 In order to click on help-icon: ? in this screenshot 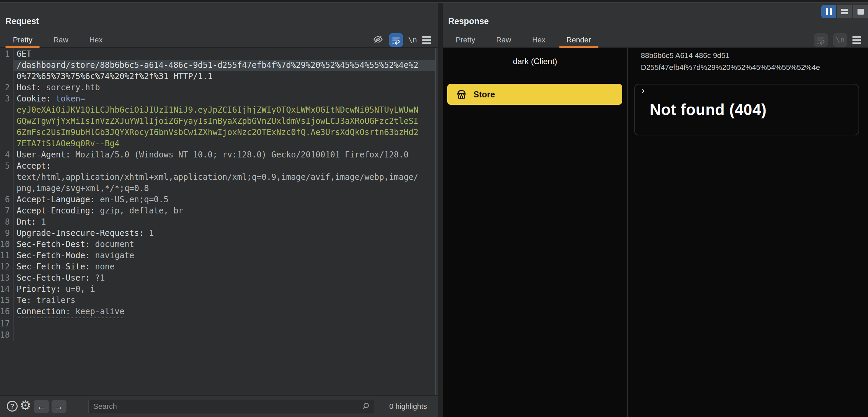, I will do `click(12, 406)`.